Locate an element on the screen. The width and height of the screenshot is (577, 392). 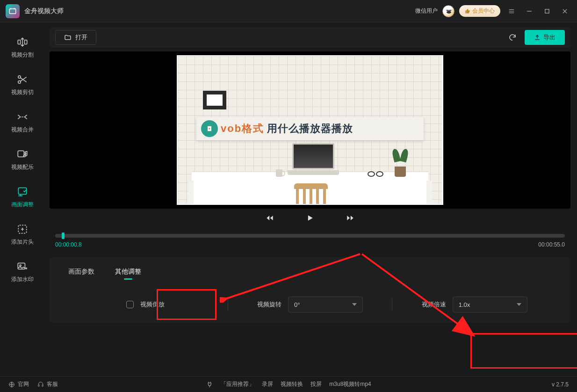
sidebar-item-cut: 视频剪切 is located at coordinates (22, 85).